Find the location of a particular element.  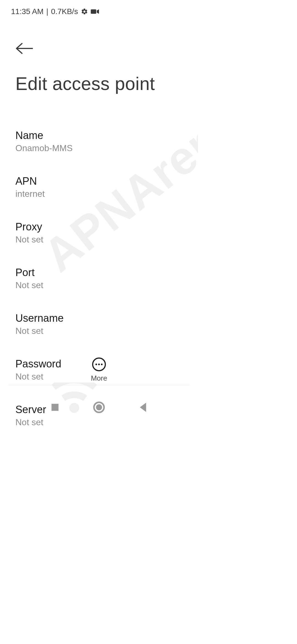

status-left: 11:35 AM | 0.7KB/s is located at coordinates (55, 12).